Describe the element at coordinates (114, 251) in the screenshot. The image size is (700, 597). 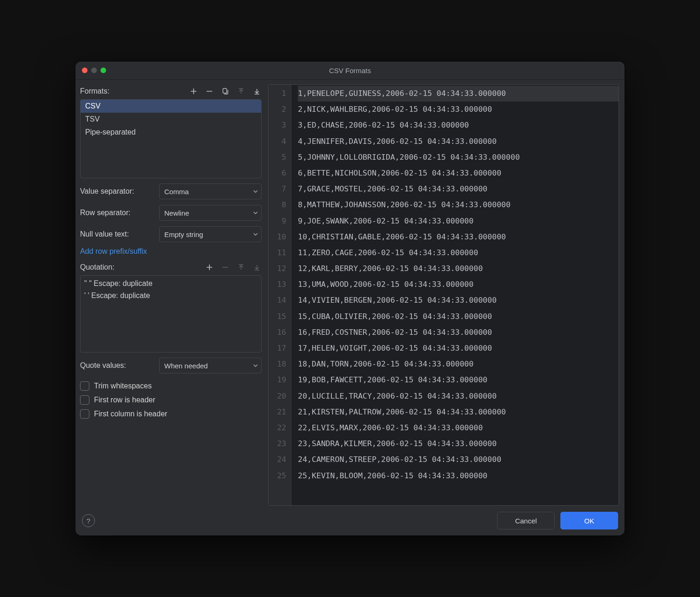
I see `add-prefix-suffix-link: Add row prefix/suffix` at that location.